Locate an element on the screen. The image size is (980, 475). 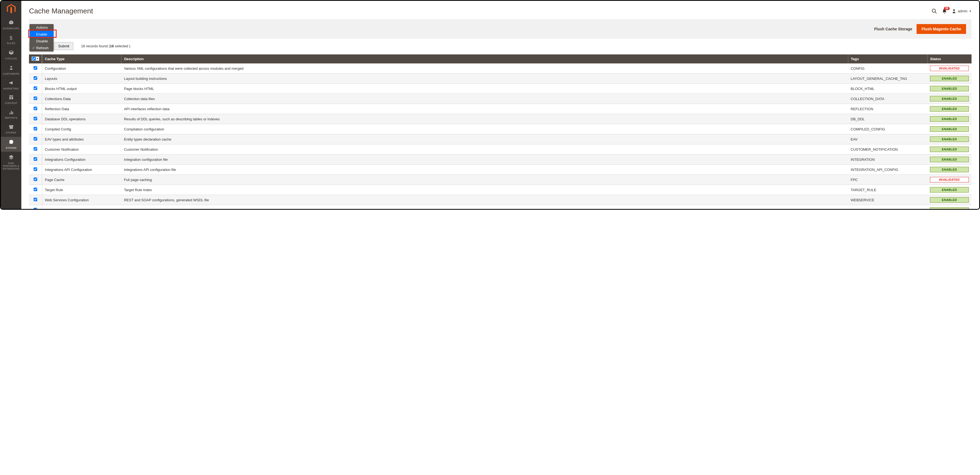
grid-actions-row: Actions Enable Disable ✓Refresh Submit 1… is located at coordinates (500, 46).